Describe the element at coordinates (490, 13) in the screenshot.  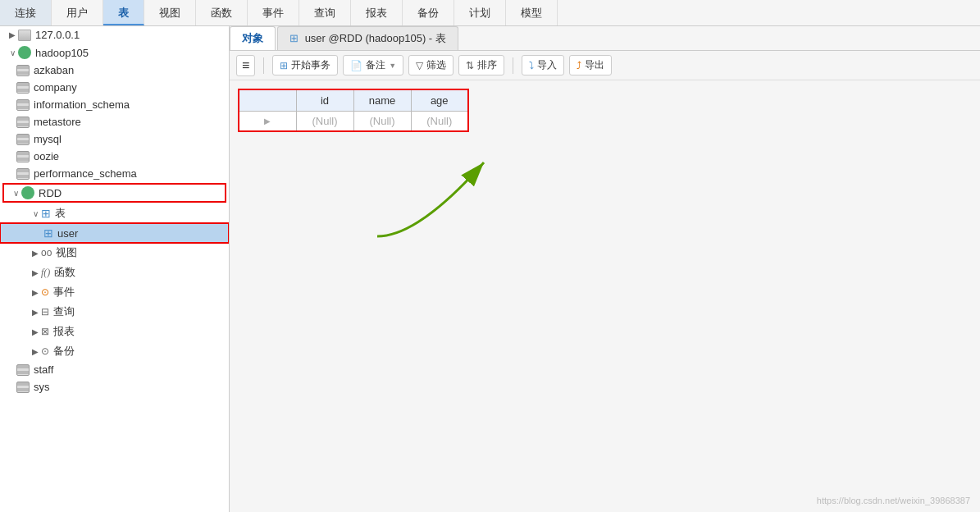
I see `top-nav-bar: 连接 用户 表 视图 函数 事件 查询 报表 备份 计划 模型` at that location.